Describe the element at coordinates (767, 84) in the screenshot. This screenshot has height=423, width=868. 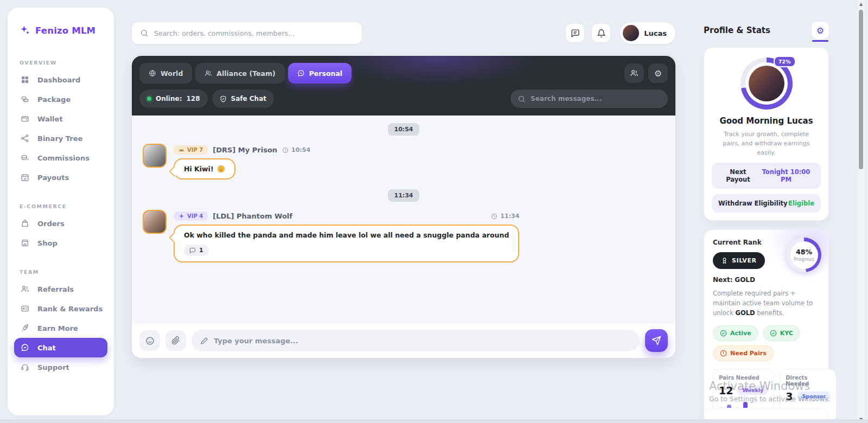
I see `profile-avatar` at that location.